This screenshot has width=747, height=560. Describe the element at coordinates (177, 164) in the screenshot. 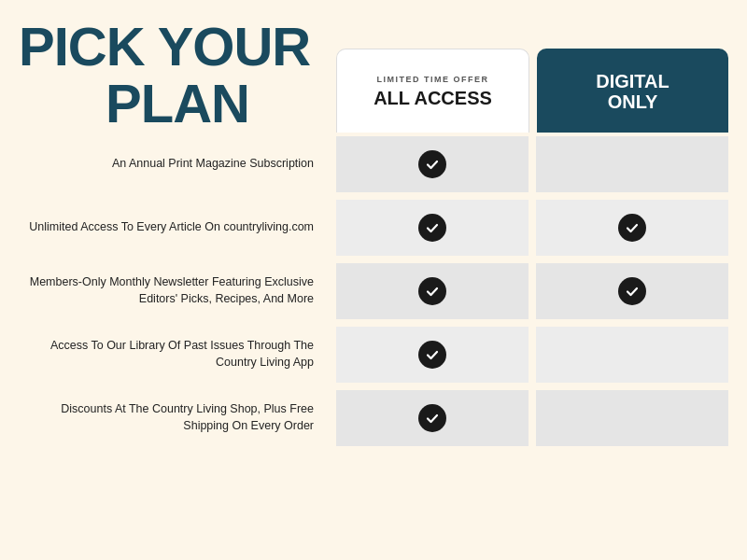

I see `feature-label-0: An Annual Print Magazine Subscription` at that location.